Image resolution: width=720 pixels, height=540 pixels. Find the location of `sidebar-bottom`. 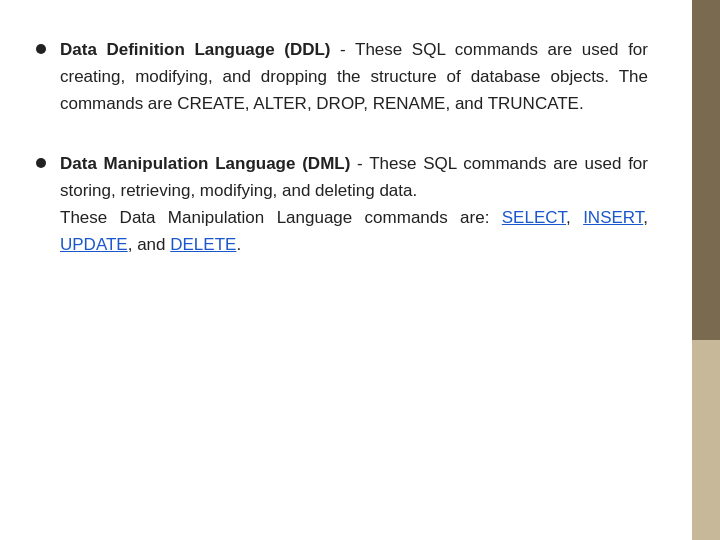

sidebar-bottom is located at coordinates (706, 440).